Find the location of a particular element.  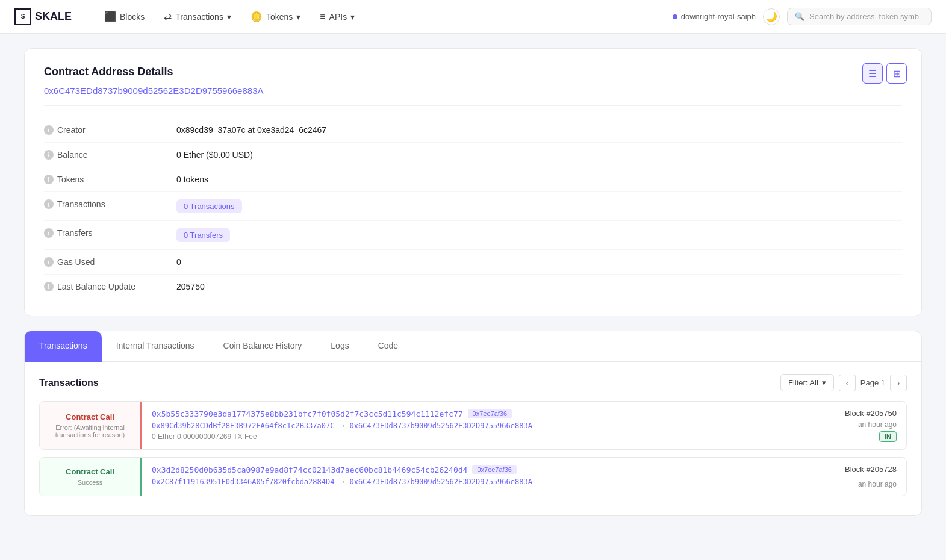

list-view-icon: ☰ is located at coordinates (873, 73).